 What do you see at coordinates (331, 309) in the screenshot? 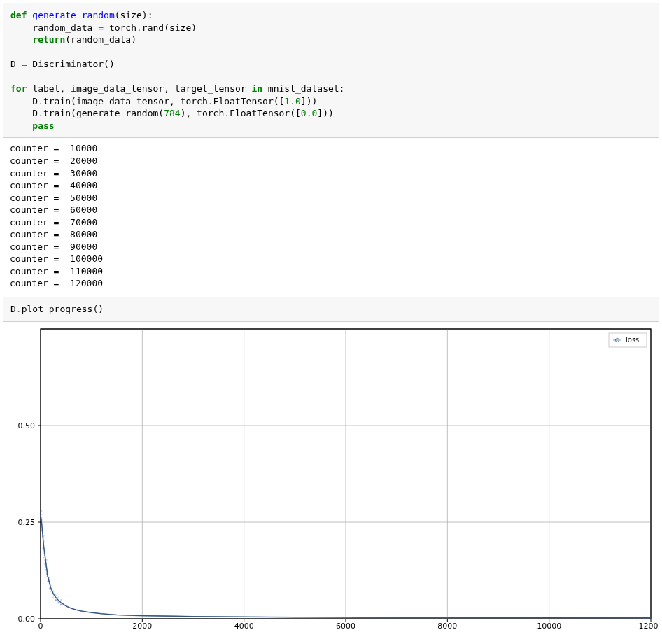
I see `code-cell-2: D.plot_progress()` at bounding box center [331, 309].